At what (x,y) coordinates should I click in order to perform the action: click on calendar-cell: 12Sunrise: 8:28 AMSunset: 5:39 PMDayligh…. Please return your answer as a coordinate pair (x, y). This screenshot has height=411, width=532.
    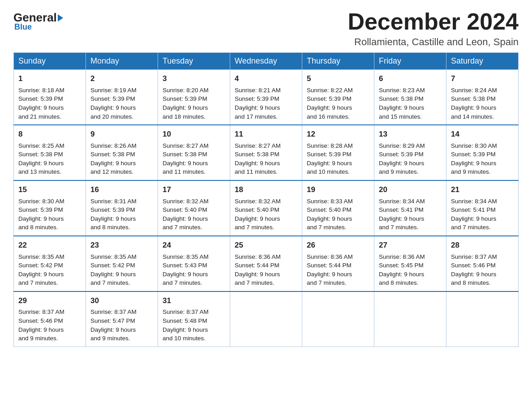
    Looking at the image, I should click on (339, 153).